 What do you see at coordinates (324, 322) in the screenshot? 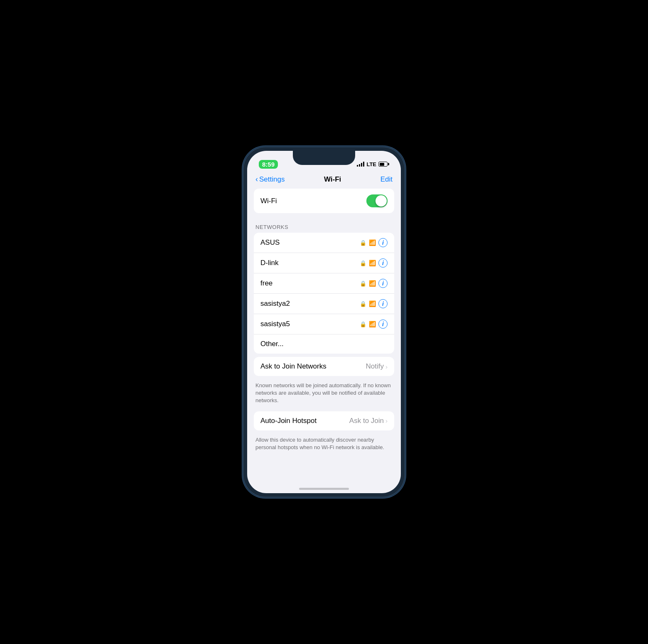
I see `phone-frame: 8:59 LTE ‹ Se` at bounding box center [324, 322].